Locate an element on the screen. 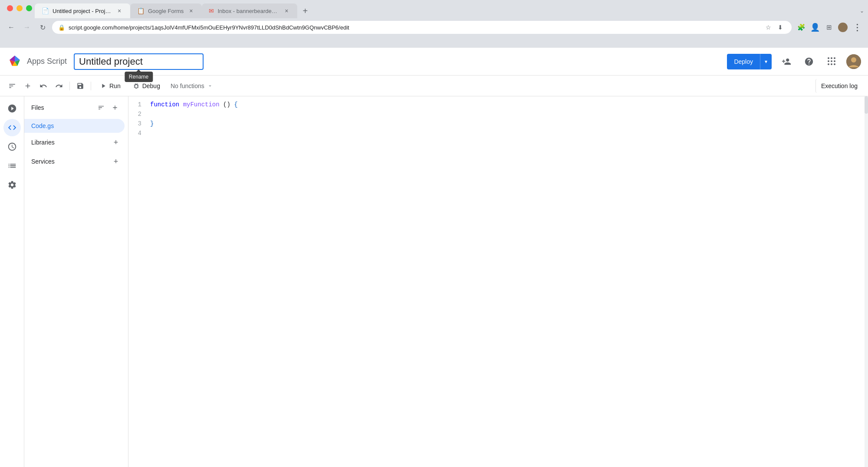 The width and height of the screenshot is (868, 467). editor-icon is located at coordinates (12, 128).